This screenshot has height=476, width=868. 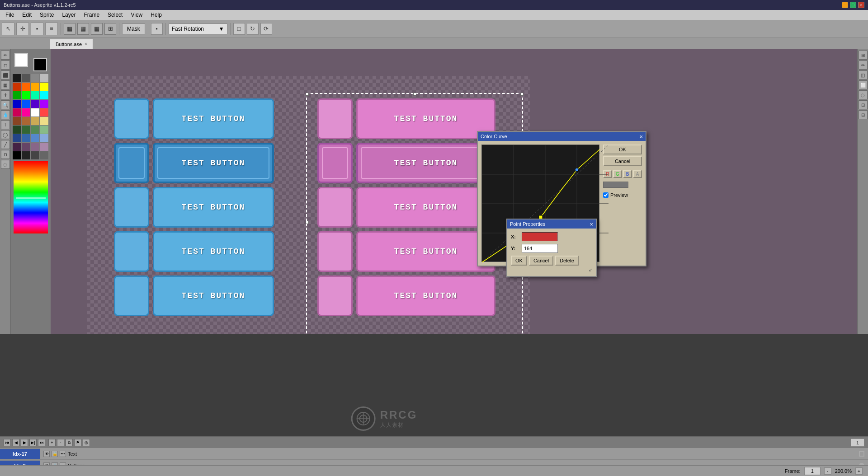 What do you see at coordinates (55, 454) in the screenshot?
I see `layer-lock-text: 🔒` at bounding box center [55, 454].